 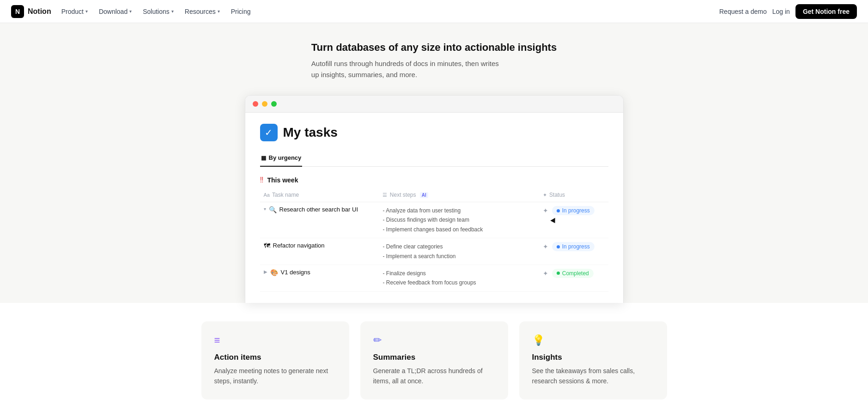 What do you see at coordinates (434, 12) in the screenshot?
I see `navbar: N Notion Product ▾ Download ▾ Solutions …` at bounding box center [434, 12].